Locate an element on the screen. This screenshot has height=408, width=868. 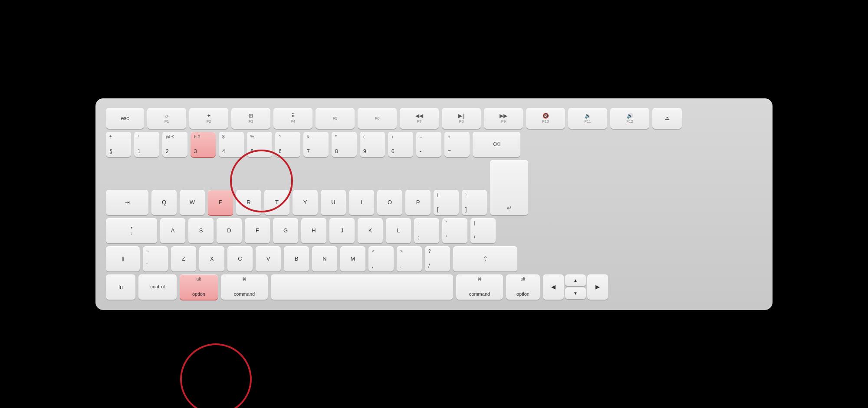
key-2: @ € 2 is located at coordinates (175, 144).